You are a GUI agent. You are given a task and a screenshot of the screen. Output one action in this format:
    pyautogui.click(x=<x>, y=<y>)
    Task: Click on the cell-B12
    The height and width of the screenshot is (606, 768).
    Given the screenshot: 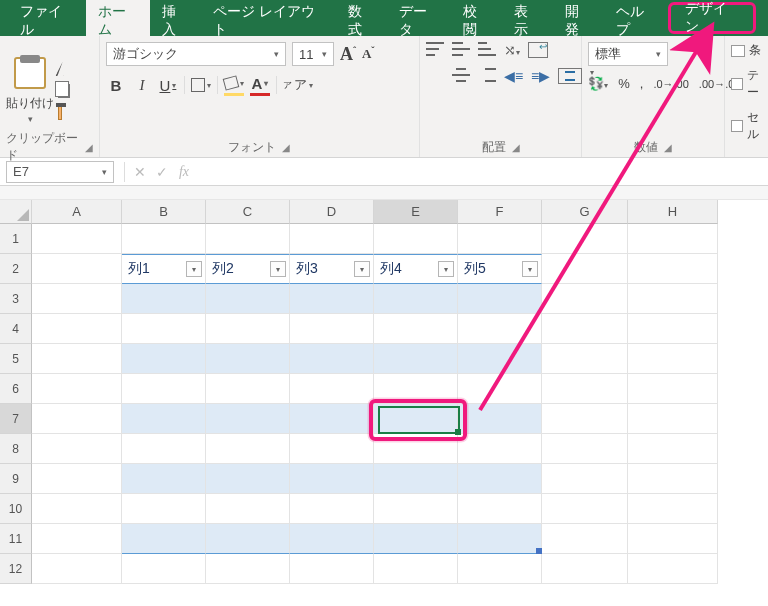 What is the action you would take?
    pyautogui.click(x=164, y=569)
    